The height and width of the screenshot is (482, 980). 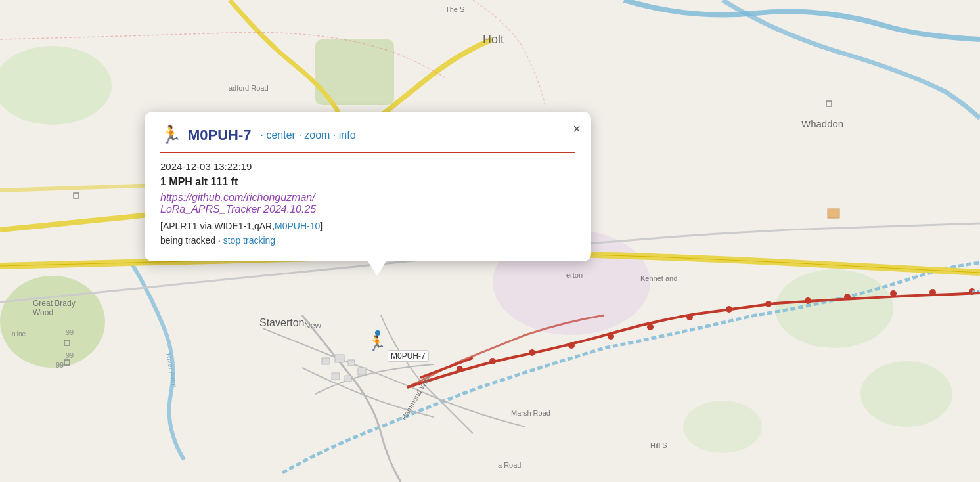 I want to click on popup-divider, so click(x=368, y=152).